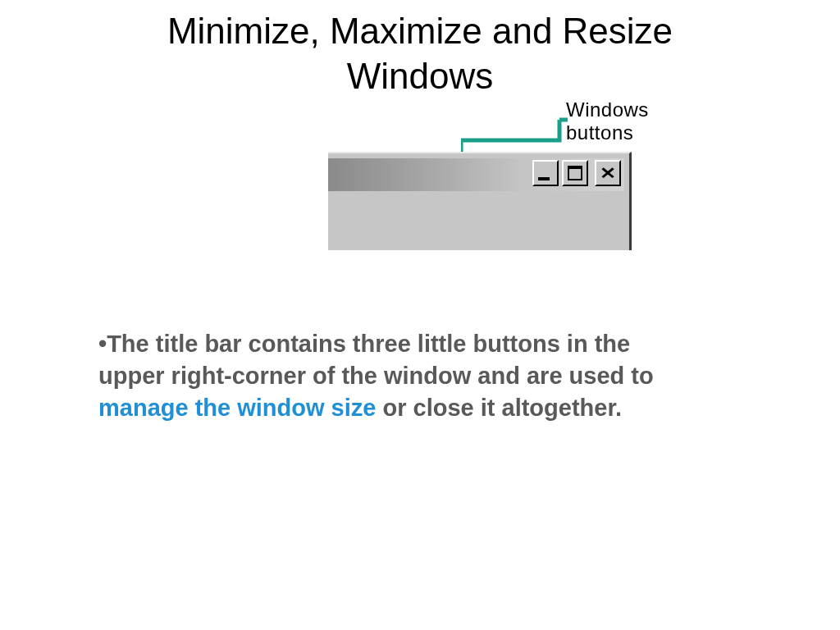 The width and height of the screenshot is (840, 630). What do you see at coordinates (575, 173) in the screenshot?
I see `maximize-icon` at bounding box center [575, 173].